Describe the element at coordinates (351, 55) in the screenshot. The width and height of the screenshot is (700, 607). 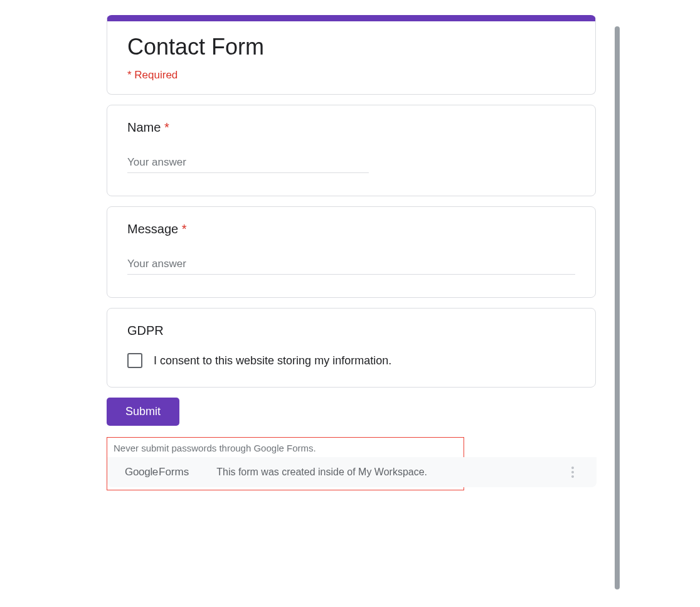
I see `form-header-card: Contact Form * Required` at that location.